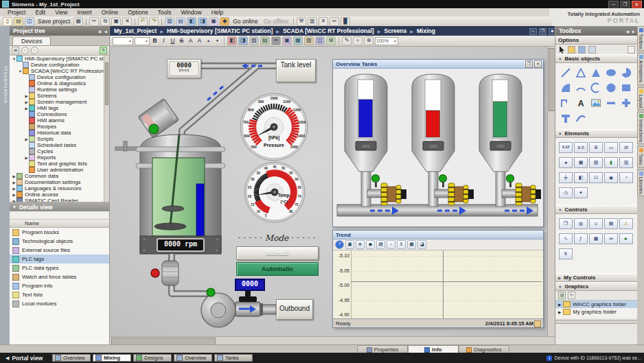  I want to click on tool-rectangle, so click(626, 88).